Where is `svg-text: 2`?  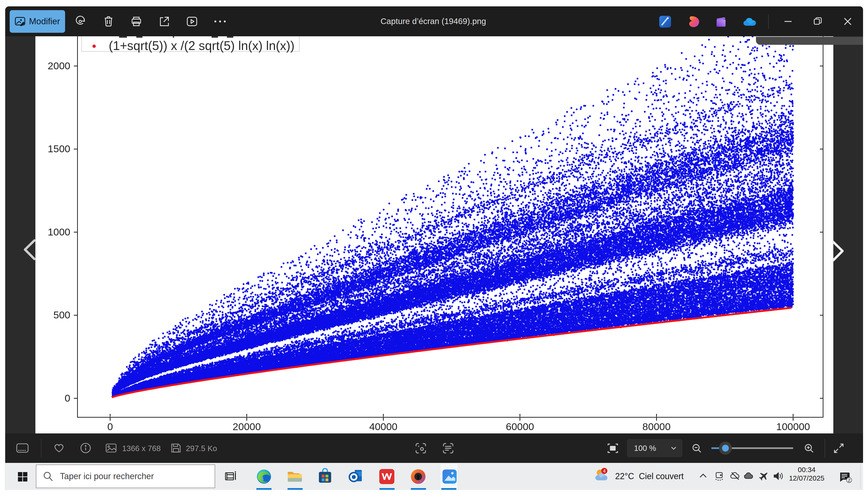 svg-text: 2 is located at coordinates (849, 480).